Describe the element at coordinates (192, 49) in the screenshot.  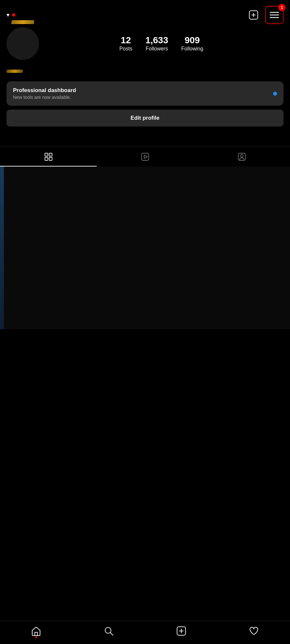
I see `following-label: Following` at that location.